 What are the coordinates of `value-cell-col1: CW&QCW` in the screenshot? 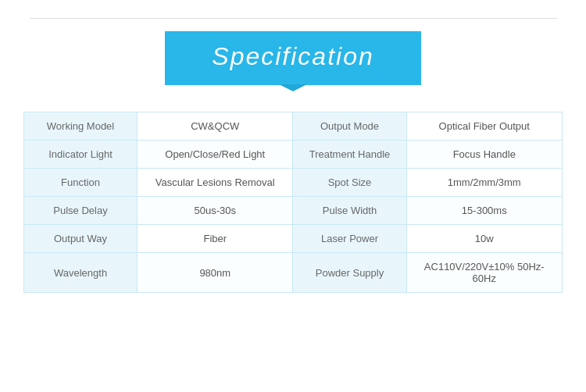 It's located at (216, 127).